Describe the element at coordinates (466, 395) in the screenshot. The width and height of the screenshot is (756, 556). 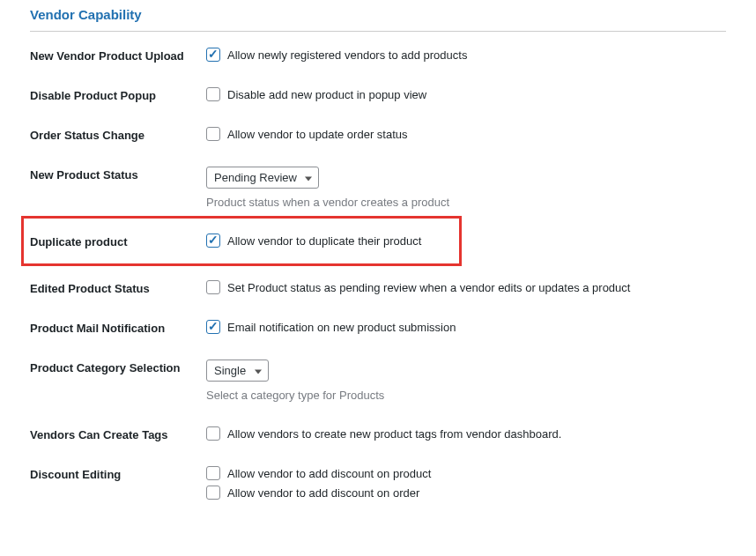
I see `desc-category-selection: Select a category type for Products` at that location.